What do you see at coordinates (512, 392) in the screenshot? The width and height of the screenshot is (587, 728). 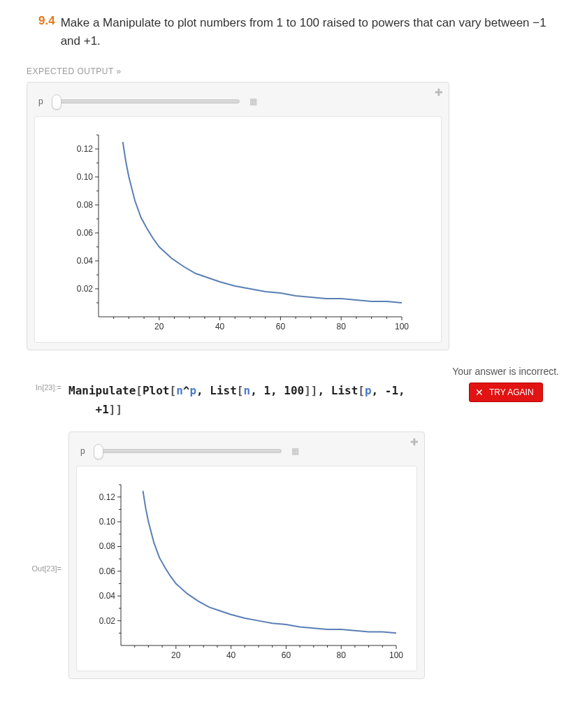 I see `try-again-label: TRY AGAIN` at bounding box center [512, 392].